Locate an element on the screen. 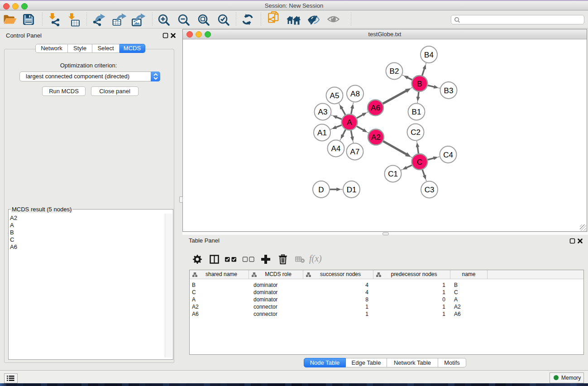 This screenshot has width=588, height=386. svg-text: B3 is located at coordinates (449, 91).